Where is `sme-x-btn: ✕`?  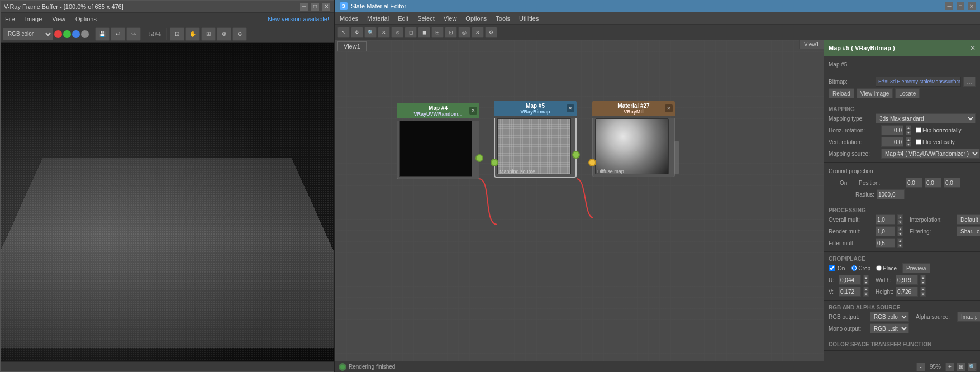
sme-x-btn: ✕ is located at coordinates (478, 32).